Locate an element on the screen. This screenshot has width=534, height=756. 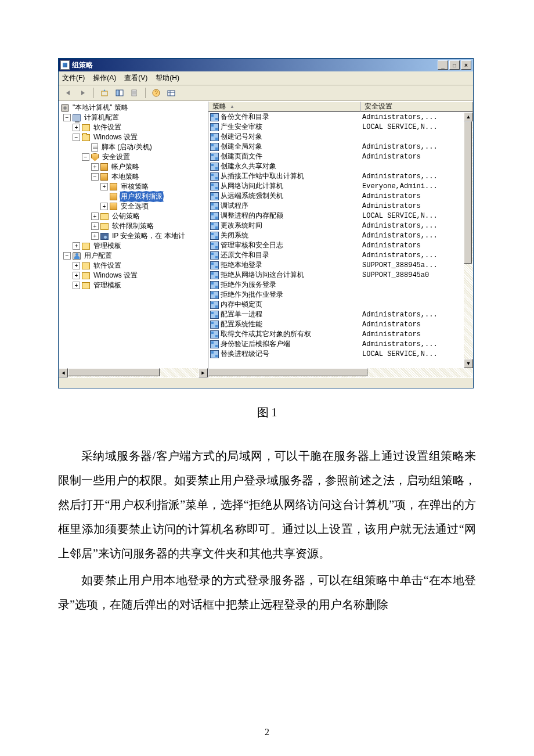
tree-windows-settings: −Windows 设置 is located at coordinates (135, 137).